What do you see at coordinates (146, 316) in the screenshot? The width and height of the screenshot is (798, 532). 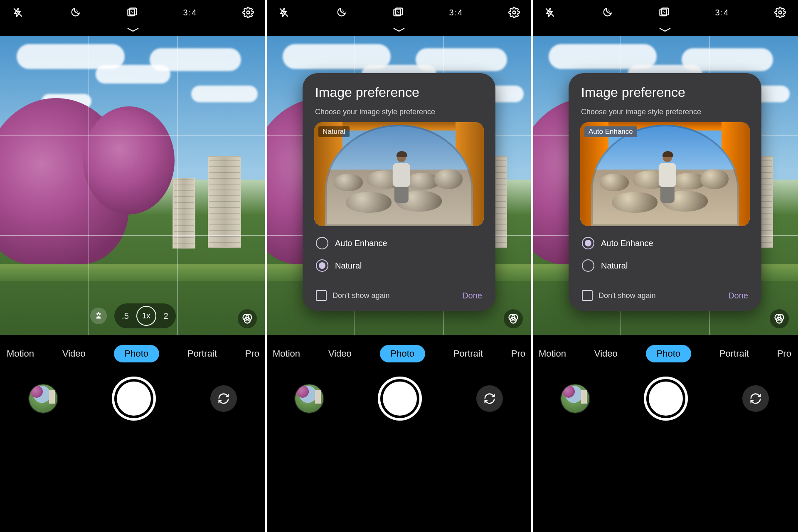 I see `zoom-1x-active: 1x` at bounding box center [146, 316].